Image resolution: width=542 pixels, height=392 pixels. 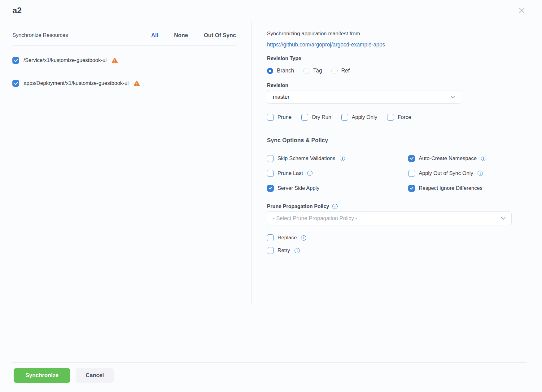 I want to click on filter-none: None, so click(x=181, y=35).